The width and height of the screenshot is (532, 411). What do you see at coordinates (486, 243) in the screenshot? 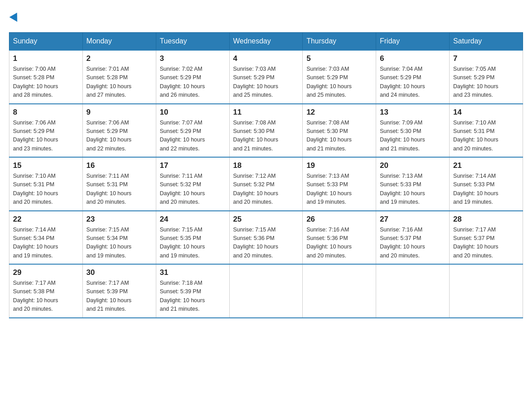
I see `day-info: Sunrise: 7:17 AMSunset: 5:37 PMDaylight:…` at bounding box center [486, 243].